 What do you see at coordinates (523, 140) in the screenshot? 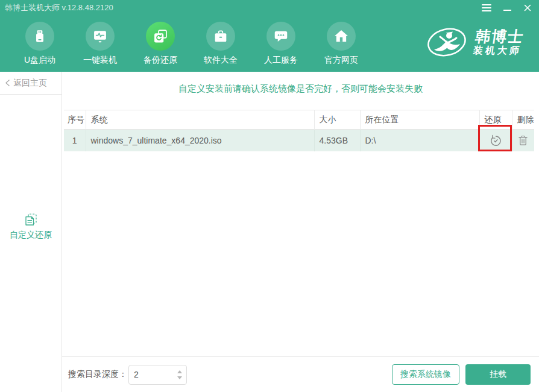
I see `trash-icon` at bounding box center [523, 140].